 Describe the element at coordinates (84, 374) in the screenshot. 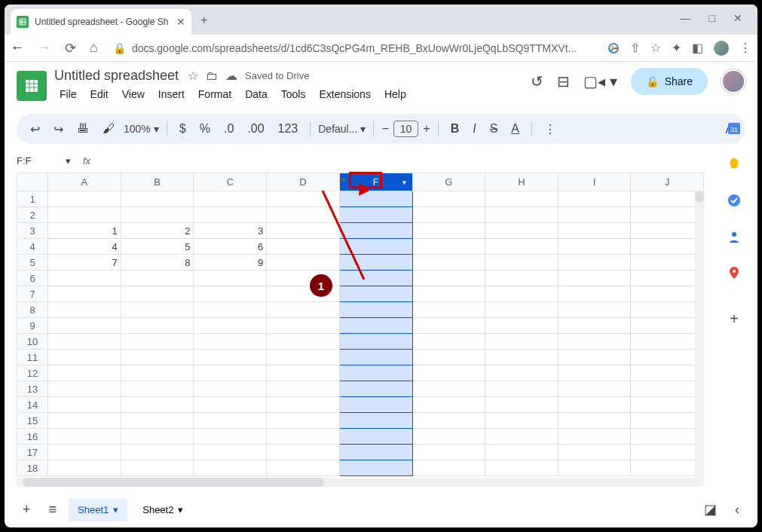

I see `cell-A12` at that location.